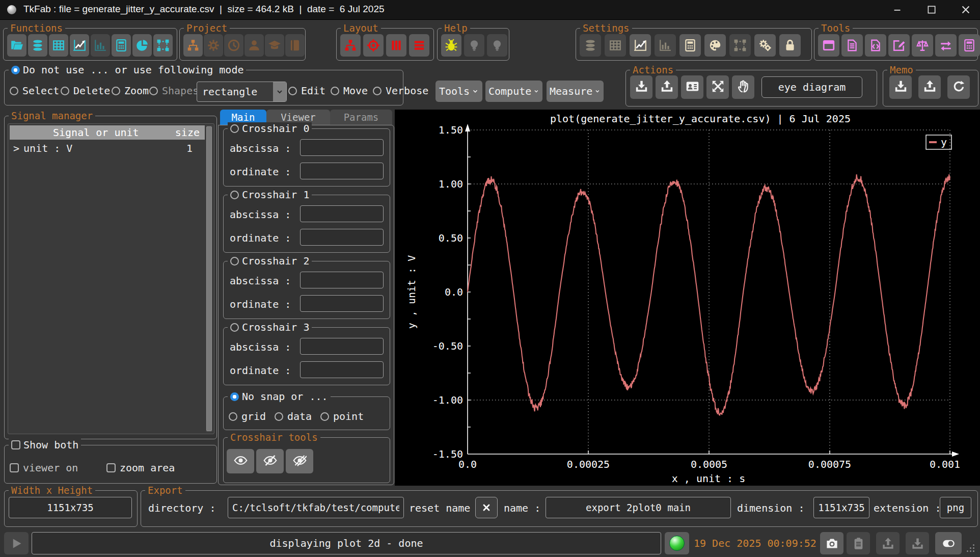 The width and height of the screenshot is (980, 557). Describe the element at coordinates (897, 10) in the screenshot. I see `minimize-button` at that location.